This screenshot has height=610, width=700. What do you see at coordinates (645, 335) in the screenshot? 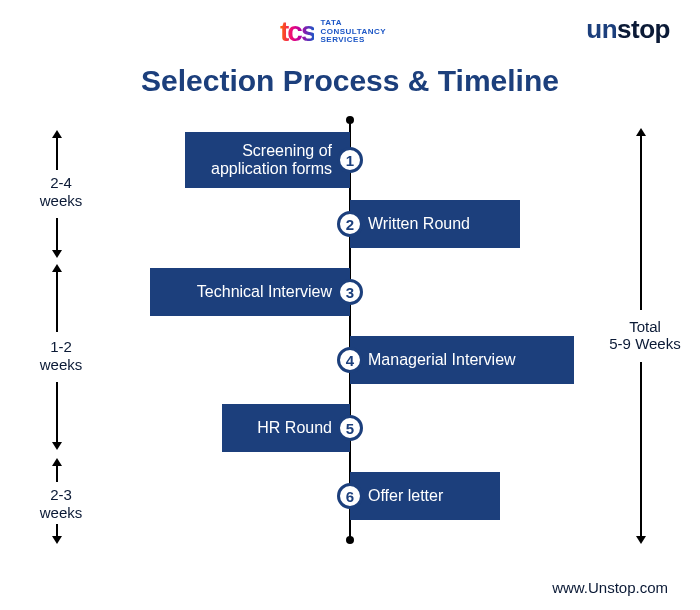
I see `total-duration-label: Total 5-9 Weeks` at bounding box center [645, 335].